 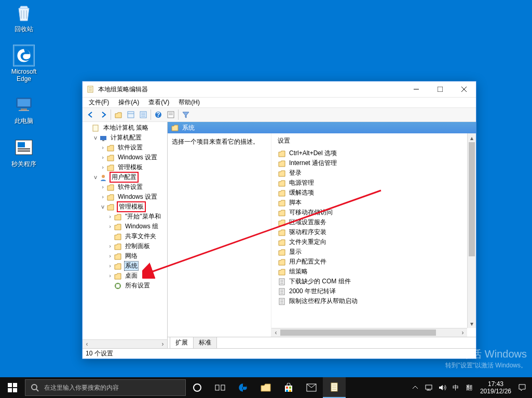 What do you see at coordinates (308, 222) in the screenshot?
I see `settings-item-label: 区域设置服务` at bounding box center [308, 222].